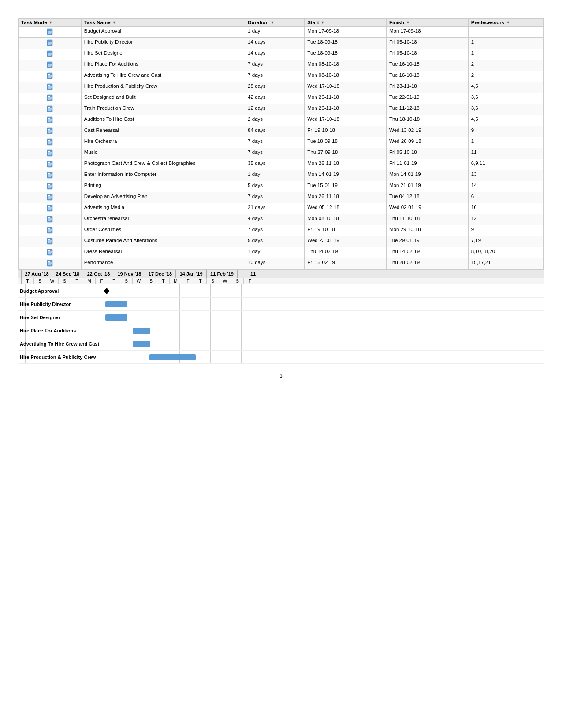 The width and height of the screenshot is (562, 728). I want to click on gantt-task-row: Hire Publicity Director, so click(281, 304).